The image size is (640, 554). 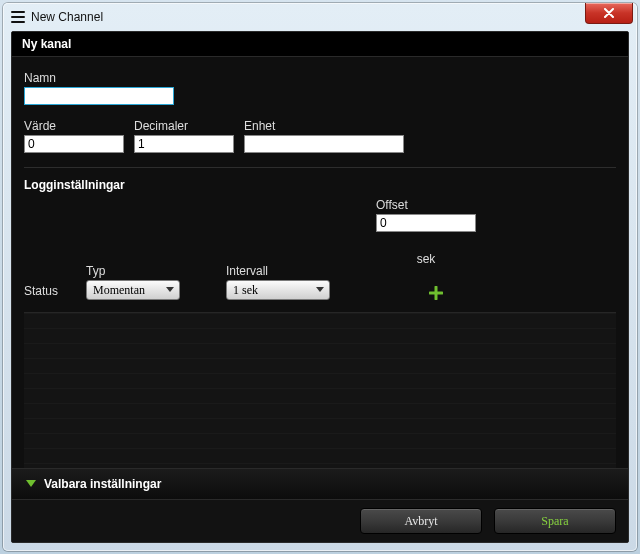 What do you see at coordinates (18, 17) in the screenshot?
I see `app-icon` at bounding box center [18, 17].